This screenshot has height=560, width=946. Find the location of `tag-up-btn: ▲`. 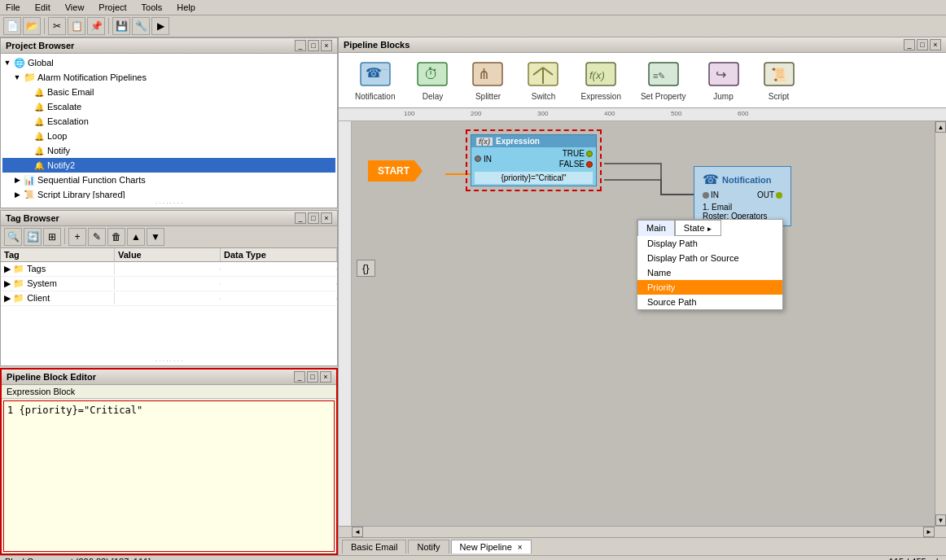

tag-up-btn: ▲ is located at coordinates (136, 237).